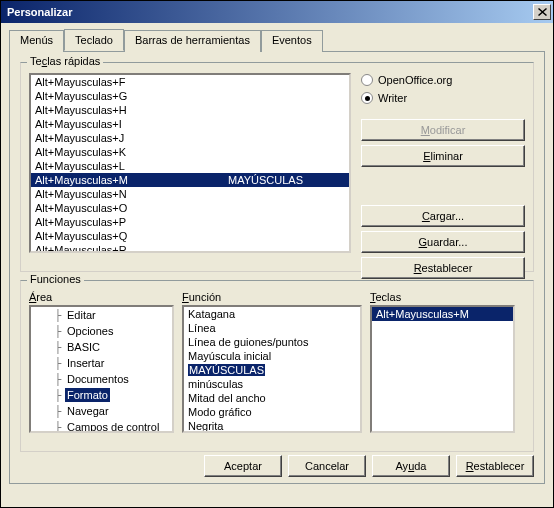  Describe the element at coordinates (190, 180) in the screenshot. I see `shortcut-item: Alt+Mayusculas+MMAYÚSCULAS` at that location.